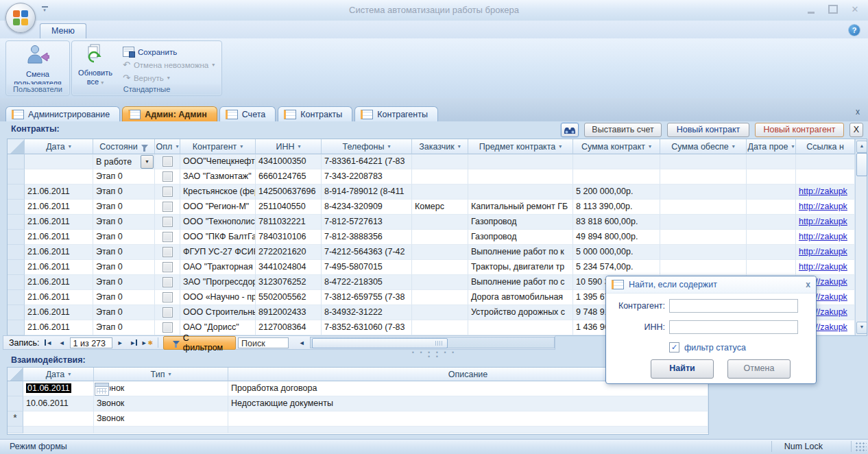  What do you see at coordinates (63, 31) in the screenshot?
I see `tab-menu: Меню` at bounding box center [63, 31].